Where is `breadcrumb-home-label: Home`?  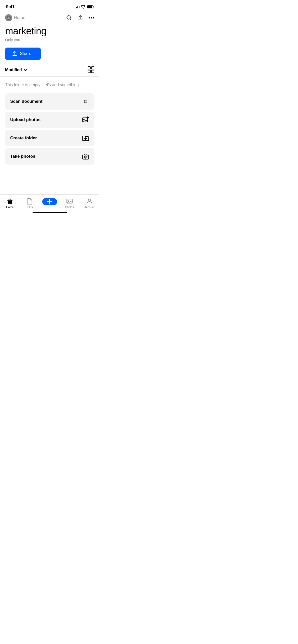
breadcrumb-home-label: Home is located at coordinates (19, 18).